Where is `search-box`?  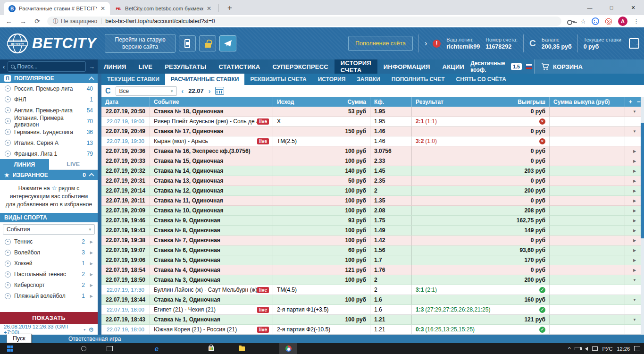
search-box is located at coordinates (47, 67).